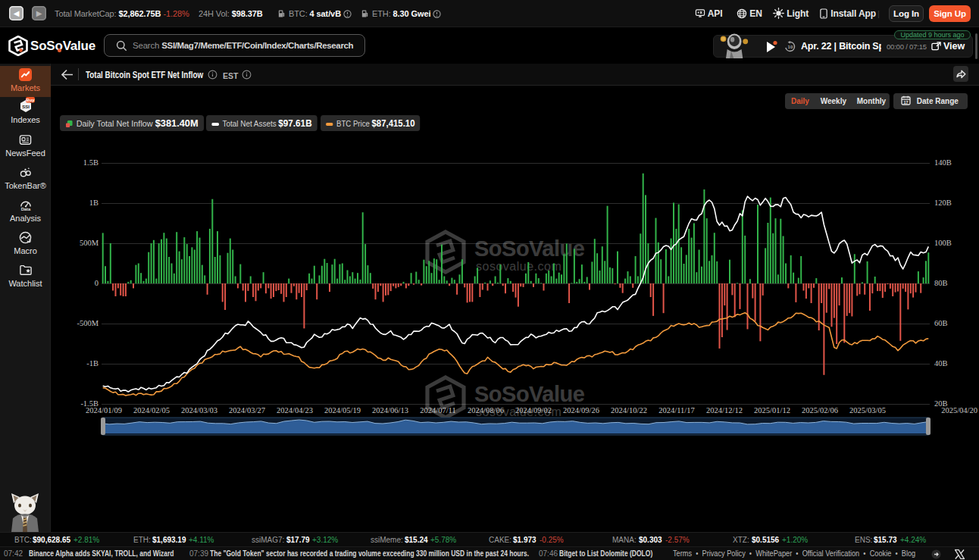 The image size is (979, 560). What do you see at coordinates (104, 411) in the screenshot?
I see `svg-text: 2024/01/09` at bounding box center [104, 411].